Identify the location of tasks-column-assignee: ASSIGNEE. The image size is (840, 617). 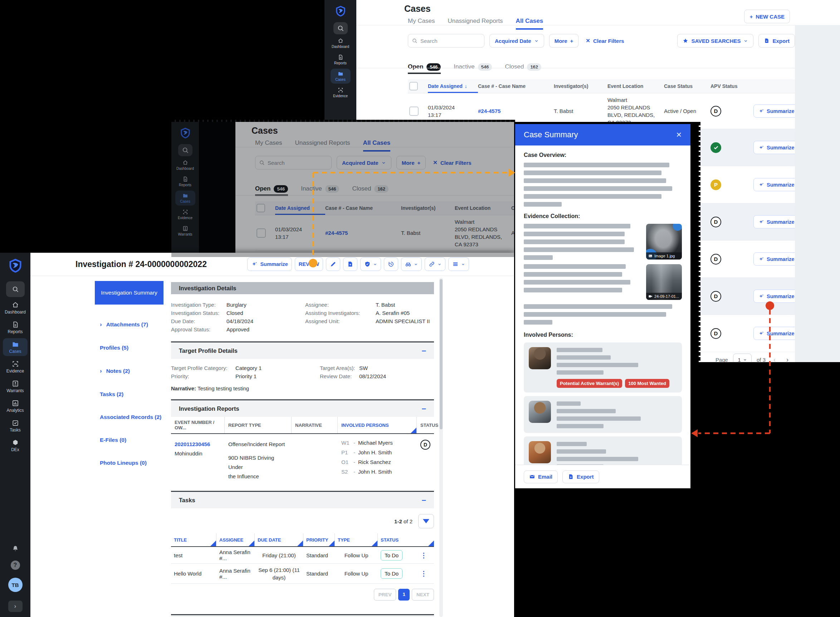
(235, 540).